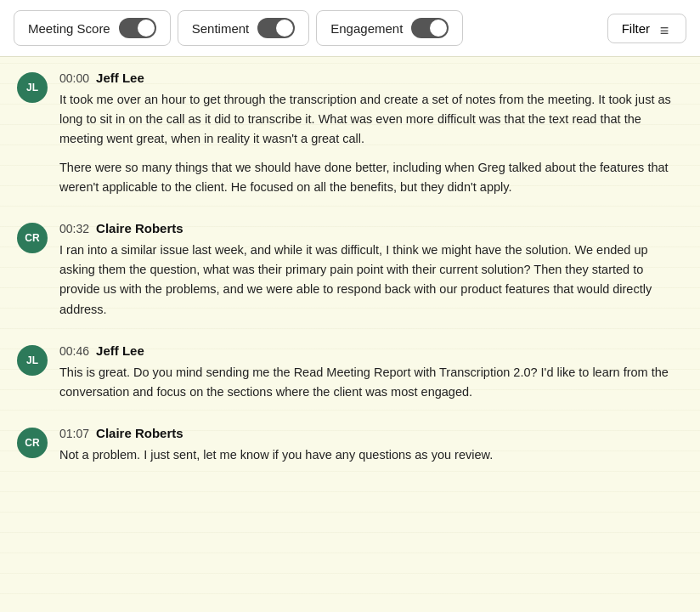 The height and width of the screenshot is (612, 700). I want to click on filter-label: Filter, so click(635, 29).